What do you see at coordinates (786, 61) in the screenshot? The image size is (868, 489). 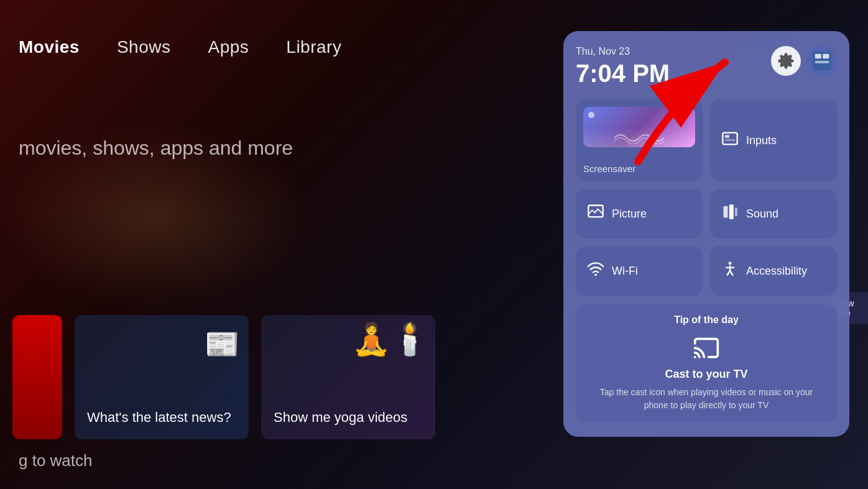 I see `gear-icon` at bounding box center [786, 61].